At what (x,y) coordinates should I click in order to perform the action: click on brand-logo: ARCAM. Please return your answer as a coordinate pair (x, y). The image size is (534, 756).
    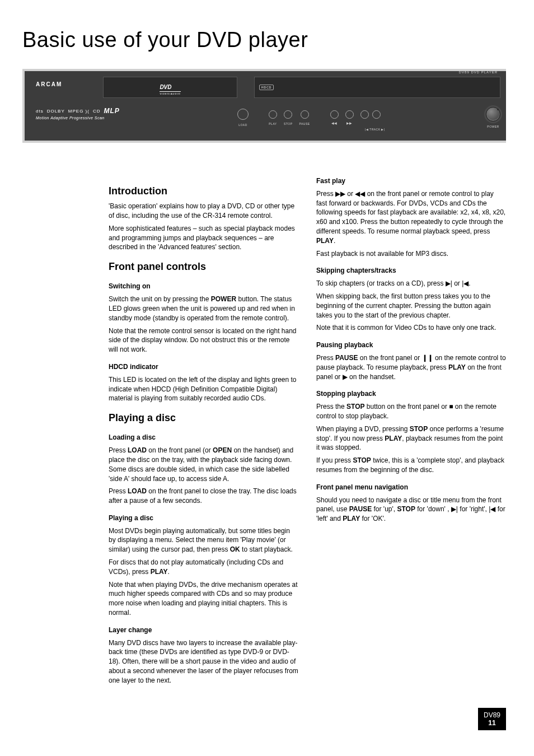
    Looking at the image, I should click on (69, 84).